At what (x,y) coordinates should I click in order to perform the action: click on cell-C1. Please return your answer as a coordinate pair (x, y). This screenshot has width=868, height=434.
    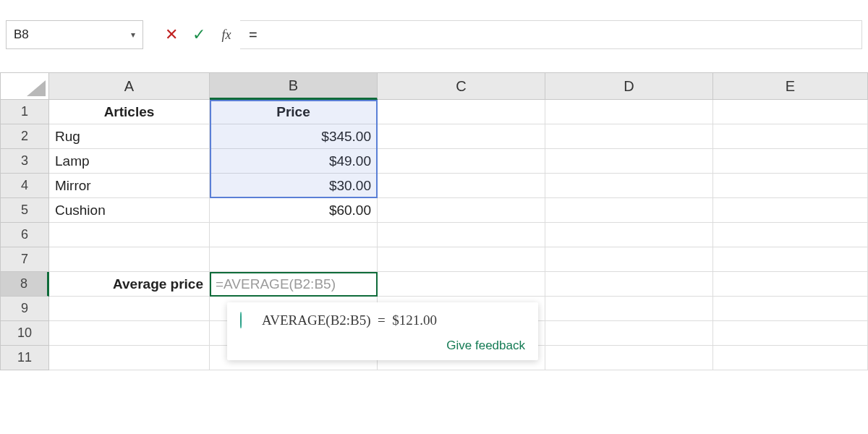
    Looking at the image, I should click on (461, 112).